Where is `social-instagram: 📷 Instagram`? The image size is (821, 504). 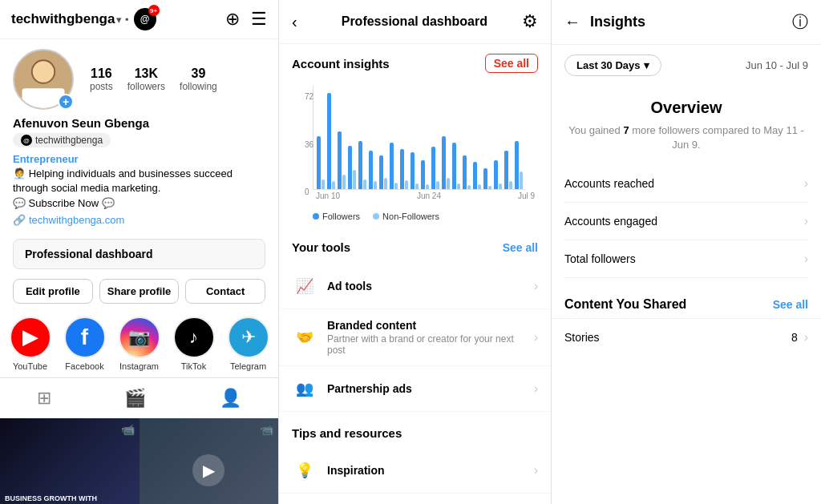
social-instagram: 📷 Instagram is located at coordinates (140, 344).